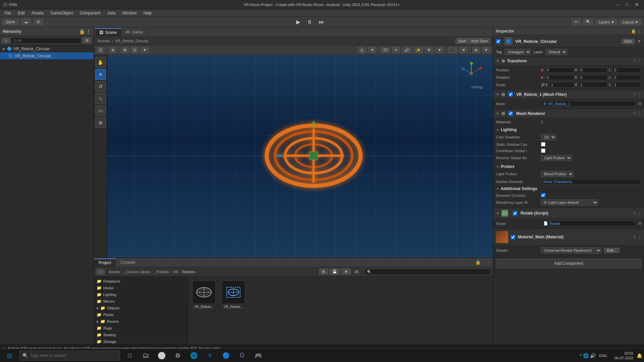 The image size is (644, 362). Describe the element at coordinates (635, 237) in the screenshot. I see `mat-help-icon: ?` at that location.